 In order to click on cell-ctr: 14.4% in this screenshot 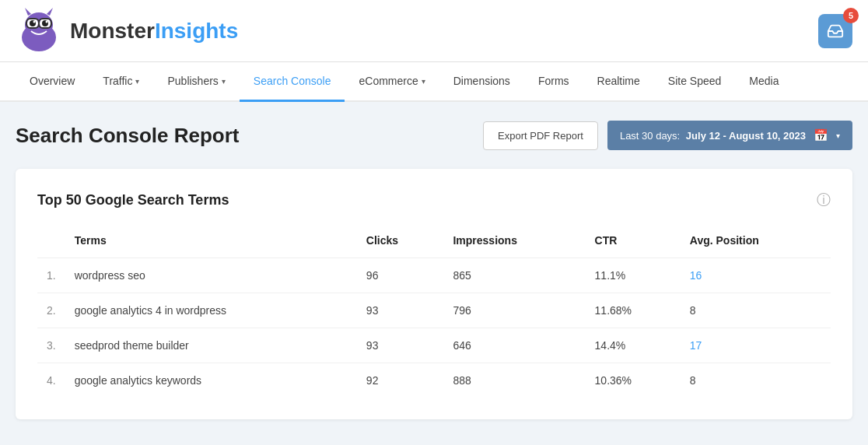, I will do `click(633, 345)`.